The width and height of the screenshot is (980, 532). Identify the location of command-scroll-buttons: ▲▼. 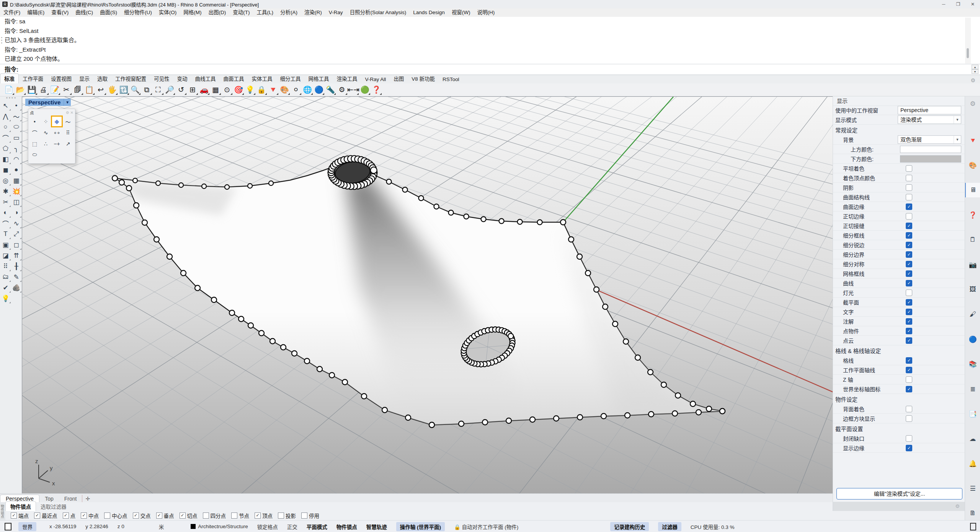
(975, 70).